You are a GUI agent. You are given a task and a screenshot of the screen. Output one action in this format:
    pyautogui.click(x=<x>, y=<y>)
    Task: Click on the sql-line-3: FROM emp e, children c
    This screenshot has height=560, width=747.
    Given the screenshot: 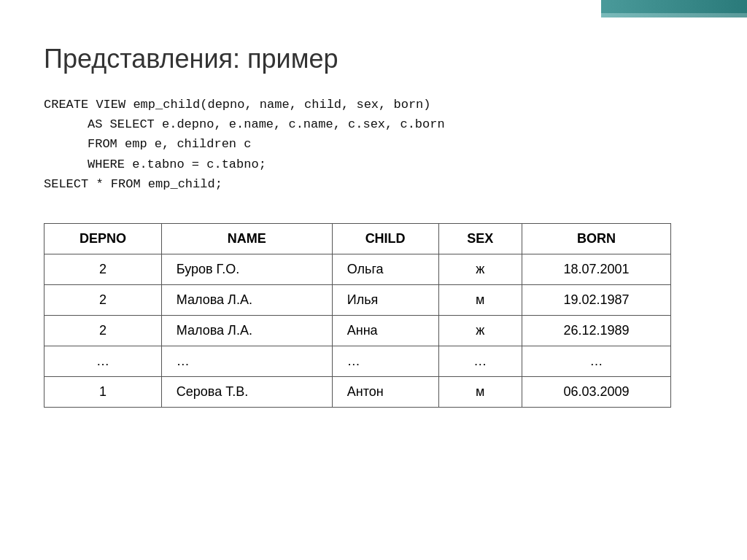 What is the action you would take?
    pyautogui.click(x=374, y=144)
    